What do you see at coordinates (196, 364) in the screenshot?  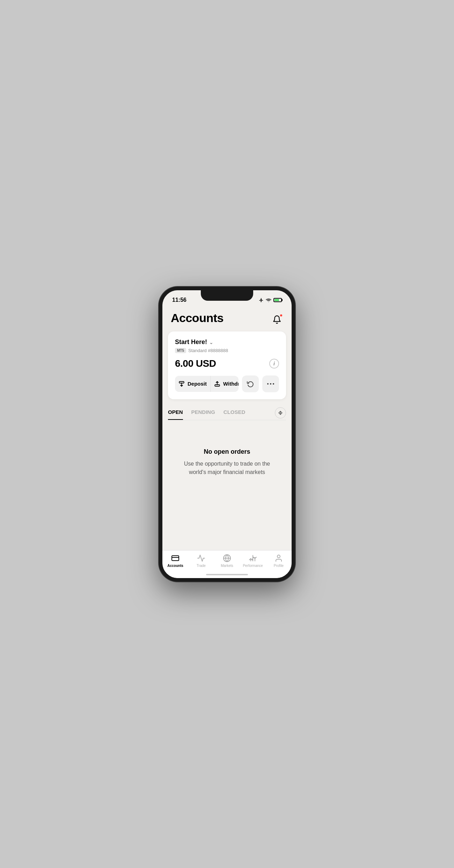 I see `balance-amount: 6.00 USD` at bounding box center [196, 364].